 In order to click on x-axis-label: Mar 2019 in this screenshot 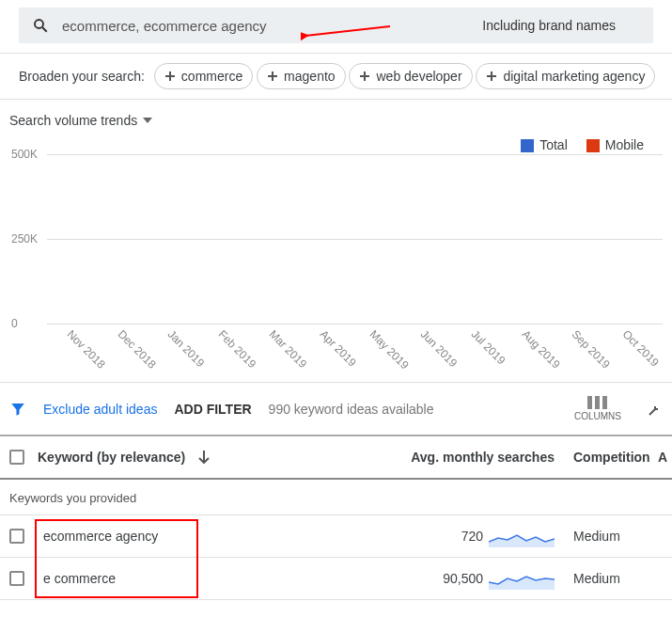, I will do `click(288, 350)`.